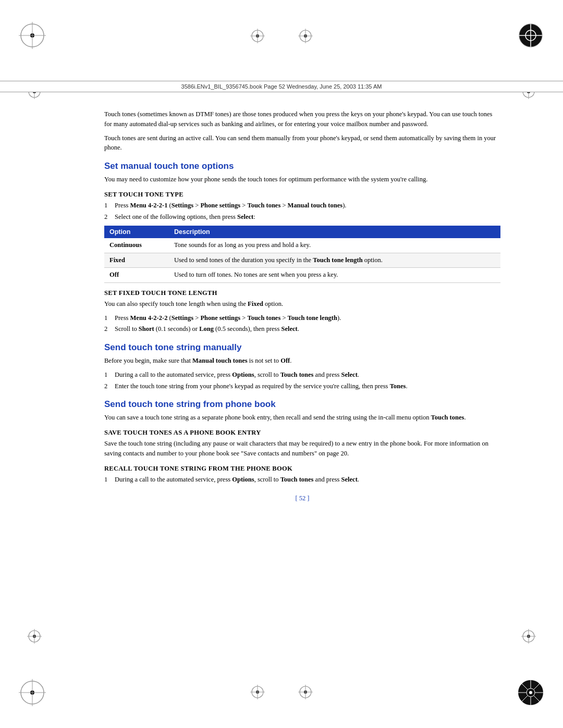 This screenshot has height=728, width=563. I want to click on crosshair-tc2, so click(305, 36).